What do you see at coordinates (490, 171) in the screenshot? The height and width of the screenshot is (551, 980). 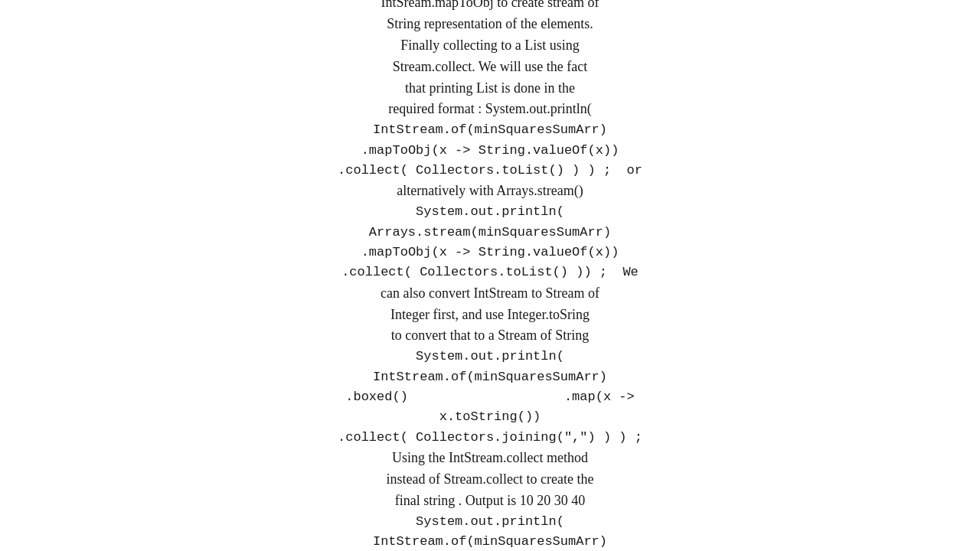 I see `line-9: .collect( Collectors.toList() ) ) ; or` at bounding box center [490, 171].